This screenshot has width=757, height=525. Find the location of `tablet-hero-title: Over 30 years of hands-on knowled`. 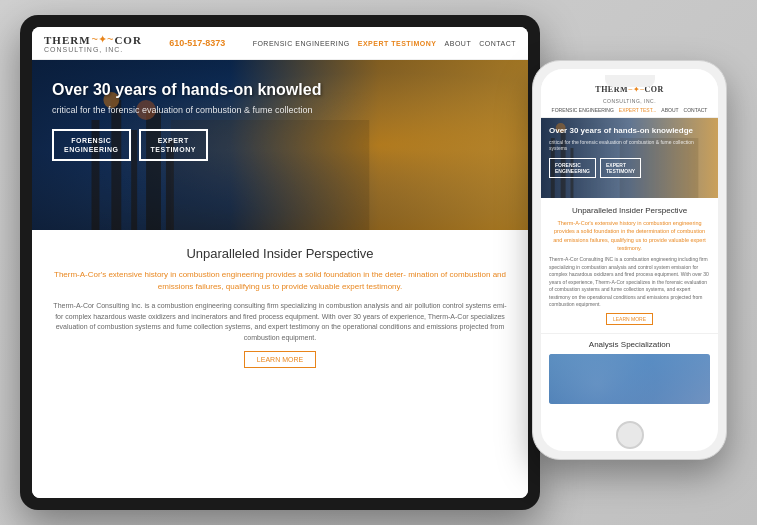

tablet-hero-title: Over 30 years of hands-on knowled is located at coordinates (280, 90).